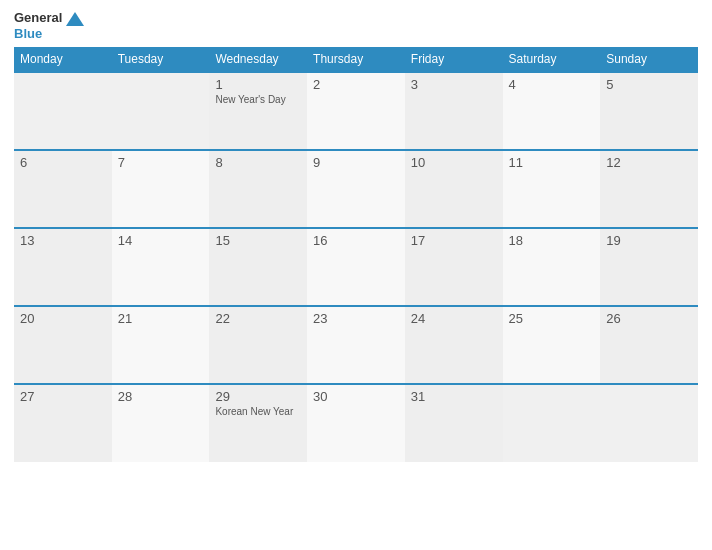  What do you see at coordinates (454, 162) in the screenshot?
I see `day-number: 10` at bounding box center [454, 162].